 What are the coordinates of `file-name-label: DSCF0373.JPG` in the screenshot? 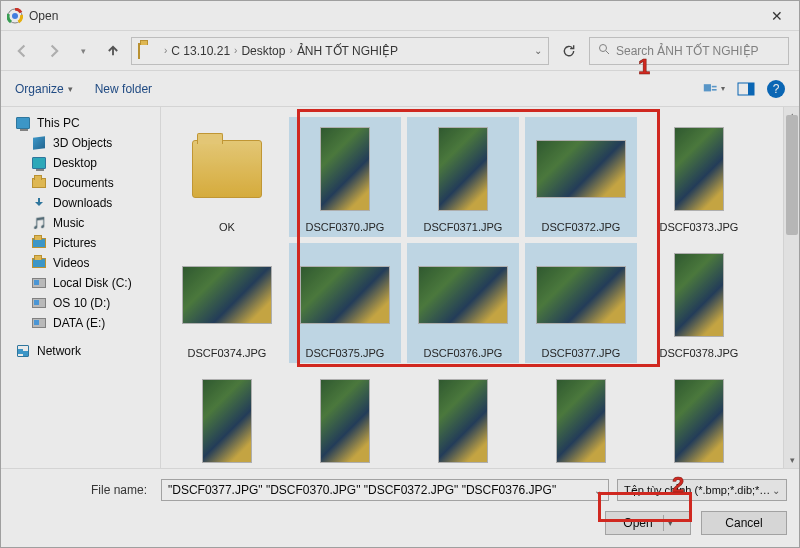 It's located at (699, 227).